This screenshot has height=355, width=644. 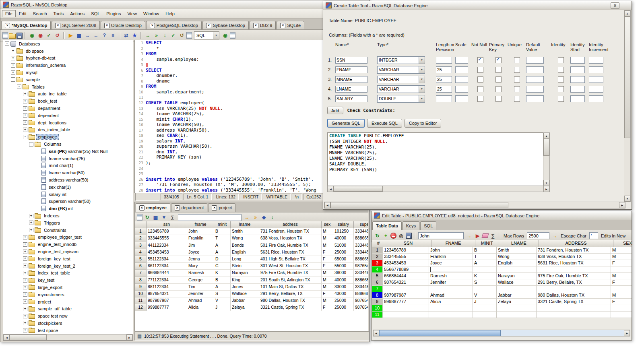 What do you see at coordinates (68, 323) in the screenshot?
I see `tree-item-stockpickers: +stockpickers` at bounding box center [68, 323].